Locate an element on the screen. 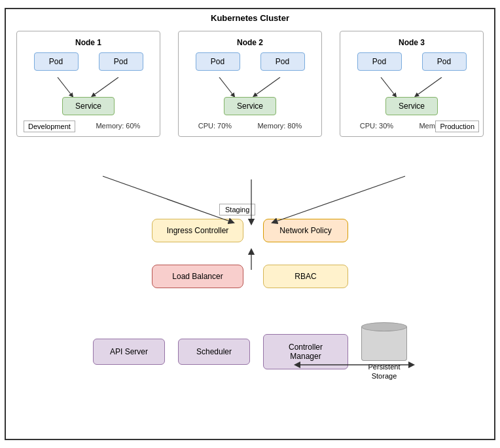 The height and width of the screenshot is (448, 500). node-1: Node 1 Pod Pod Ser is located at coordinates (88, 84).